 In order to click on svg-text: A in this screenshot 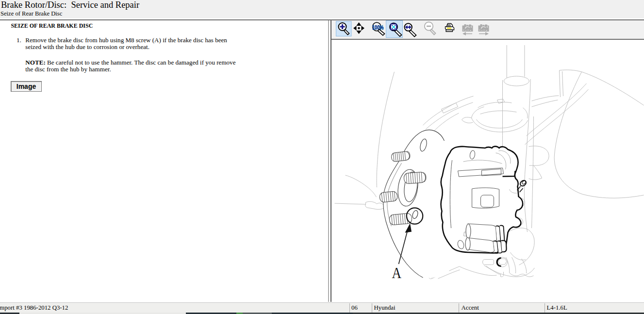, I will do `click(397, 273)`.